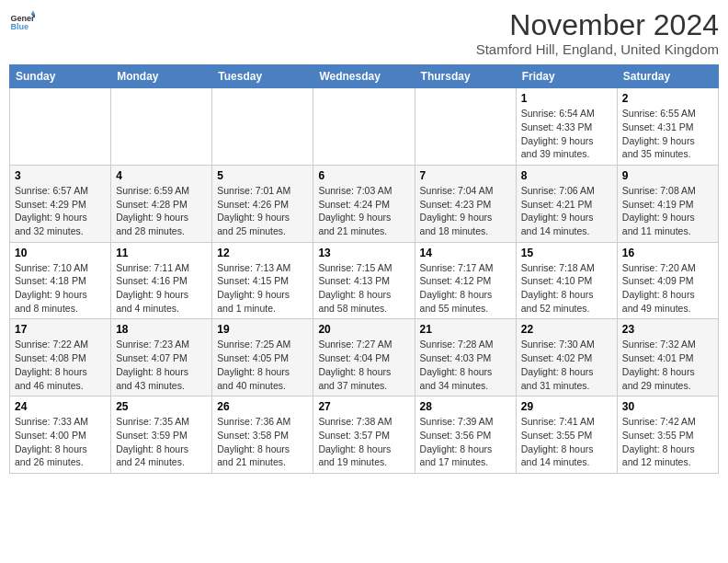 This screenshot has height=563, width=728. What do you see at coordinates (162, 329) in the screenshot?
I see `day-number: 18` at bounding box center [162, 329].